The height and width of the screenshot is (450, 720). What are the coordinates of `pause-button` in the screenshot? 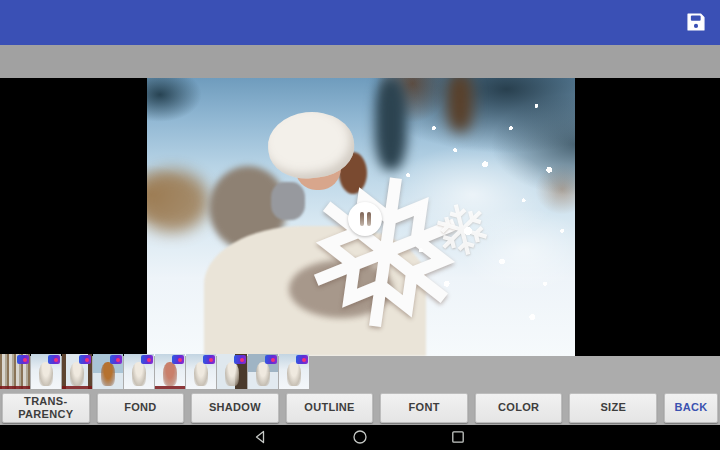 It's located at (365, 219).